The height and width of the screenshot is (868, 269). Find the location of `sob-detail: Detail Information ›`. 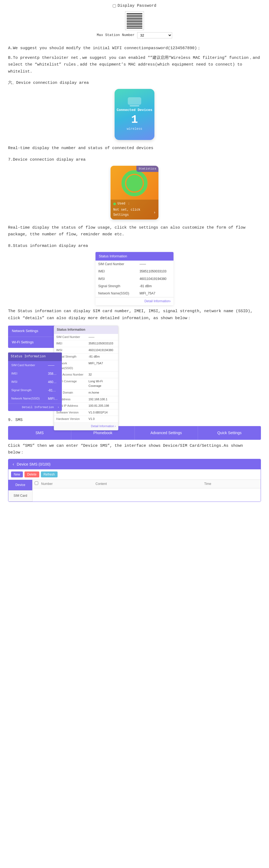

sob-detail: Detail Information › is located at coordinates (35, 408).